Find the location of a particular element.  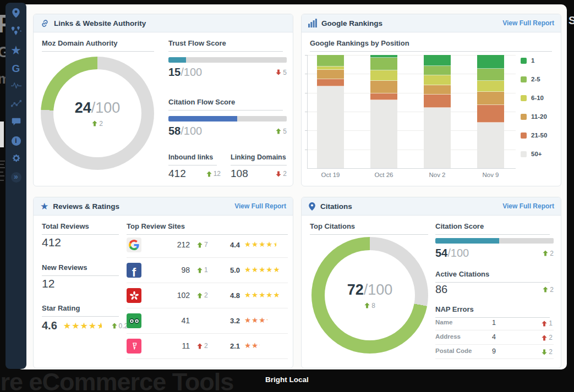

star-icon: ★ is located at coordinates (15, 51).